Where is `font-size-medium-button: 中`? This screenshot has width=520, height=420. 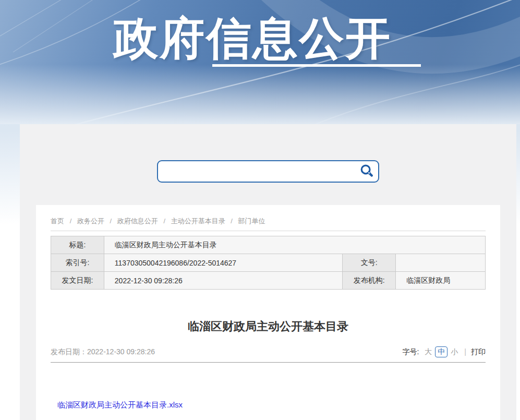 font-size-medium-button: 中 is located at coordinates (441, 352).